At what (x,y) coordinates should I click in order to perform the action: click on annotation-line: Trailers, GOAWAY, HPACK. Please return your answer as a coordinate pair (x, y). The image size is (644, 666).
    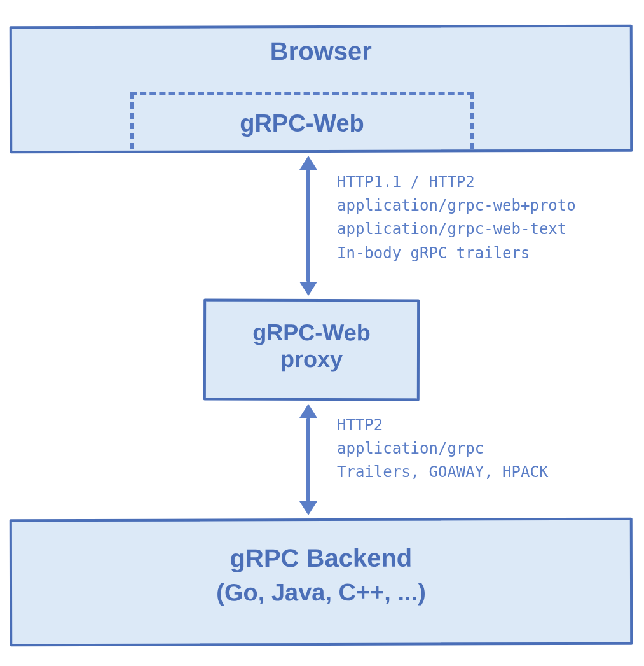
    Looking at the image, I should click on (442, 472).